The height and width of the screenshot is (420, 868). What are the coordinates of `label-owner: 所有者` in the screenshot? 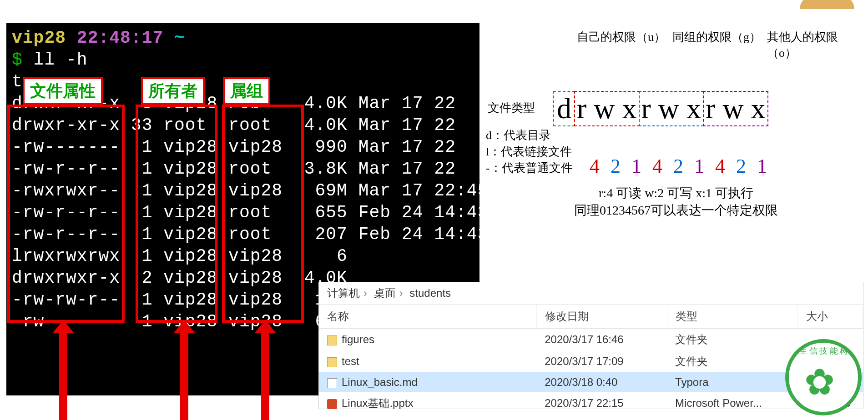 It's located at (173, 91).